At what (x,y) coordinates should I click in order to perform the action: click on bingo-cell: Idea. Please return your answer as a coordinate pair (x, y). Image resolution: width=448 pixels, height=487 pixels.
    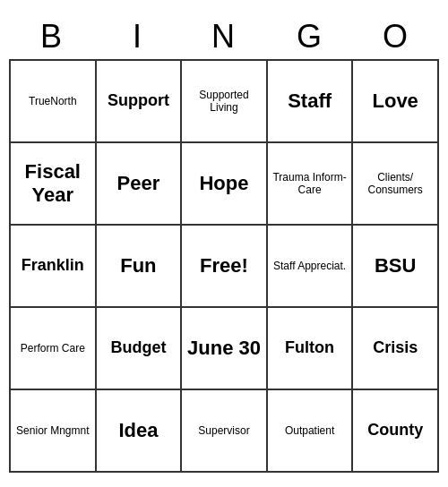
    Looking at the image, I should click on (140, 431).